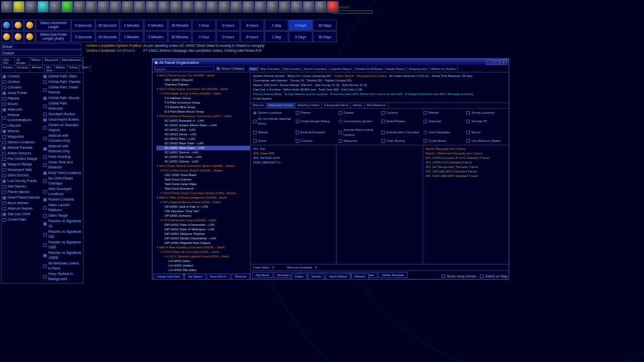  Describe the element at coordinates (203, 135) in the screenshot. I see `tree-node: SC UNSC Lance – LAN` at that location.